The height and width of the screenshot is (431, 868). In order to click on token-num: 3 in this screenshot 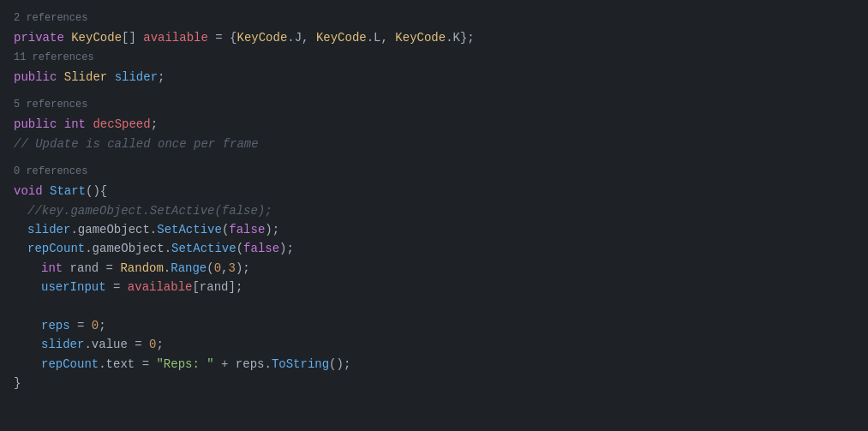, I will do `click(232, 268)`.